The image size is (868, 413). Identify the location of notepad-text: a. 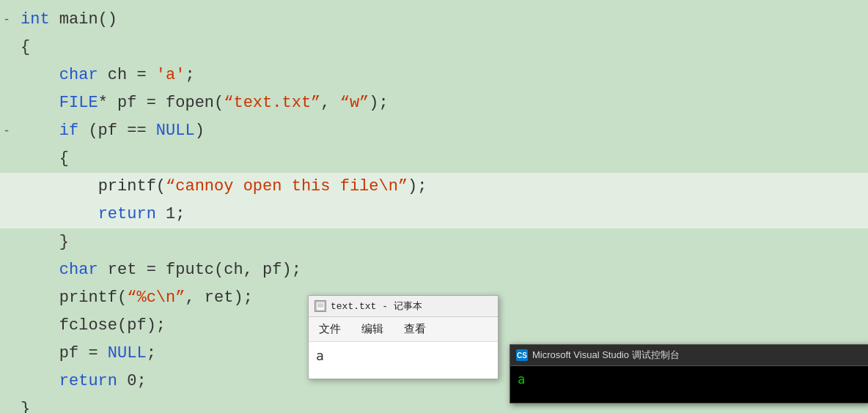
(320, 356).